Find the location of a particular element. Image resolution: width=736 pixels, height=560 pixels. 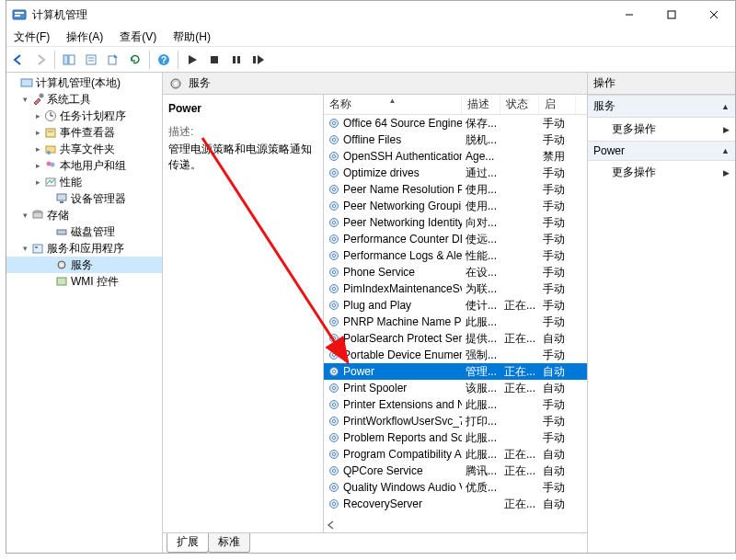

action-section-power: Power ▲ is located at coordinates (661, 151).